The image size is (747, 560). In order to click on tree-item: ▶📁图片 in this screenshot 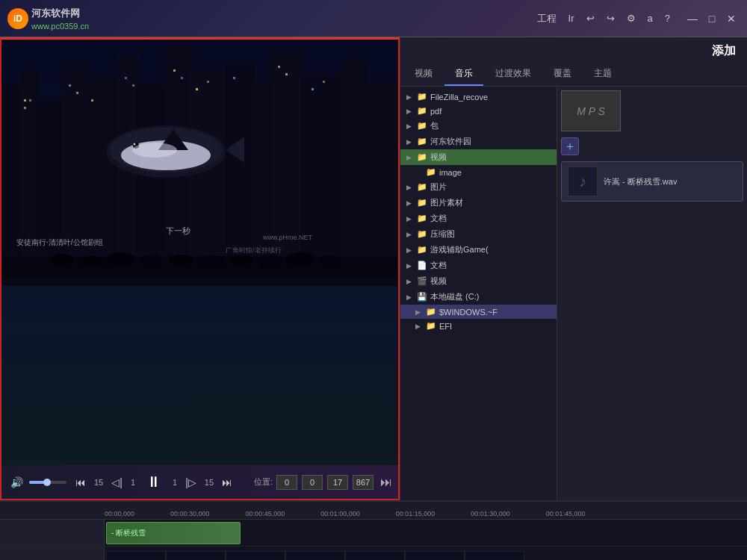, I will do `click(478, 187)`.